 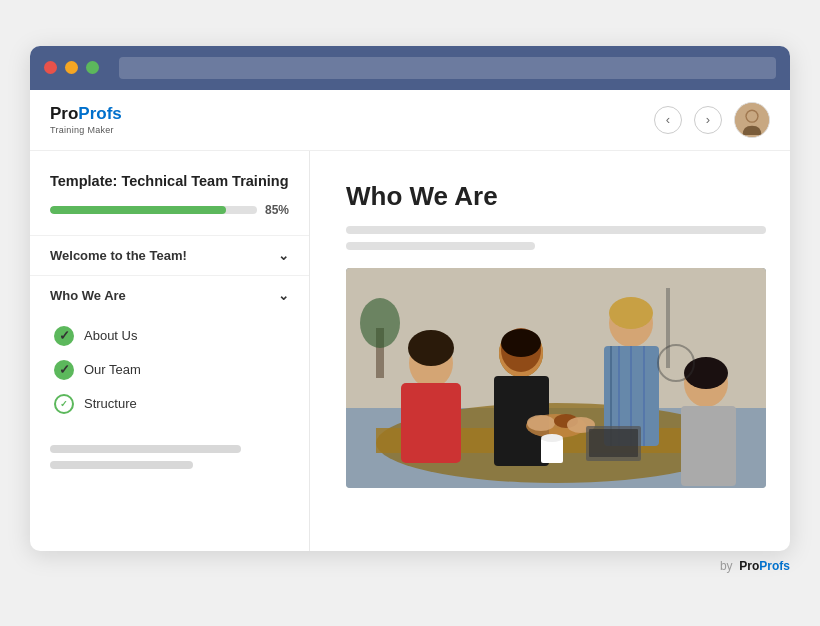 I want to click on check-partial-structure: ✓, so click(x=64, y=404).